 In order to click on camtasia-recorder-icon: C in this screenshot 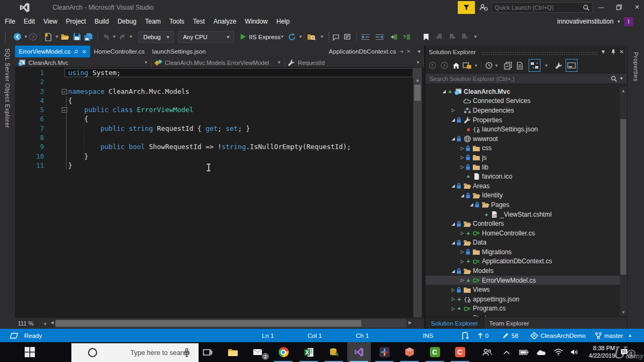, I will do `click(460, 352)`.